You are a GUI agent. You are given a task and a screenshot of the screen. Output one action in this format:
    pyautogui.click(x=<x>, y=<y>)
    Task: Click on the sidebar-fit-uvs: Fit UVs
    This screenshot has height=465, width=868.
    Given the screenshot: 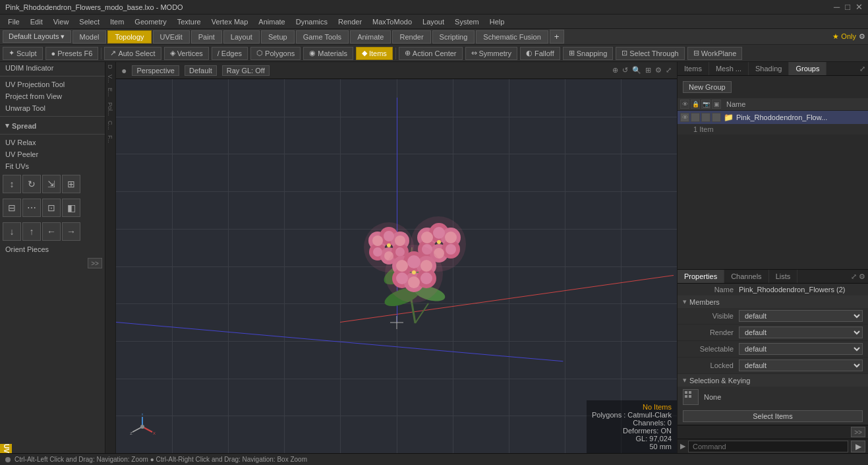 What is the action you would take?
    pyautogui.click(x=53, y=166)
    